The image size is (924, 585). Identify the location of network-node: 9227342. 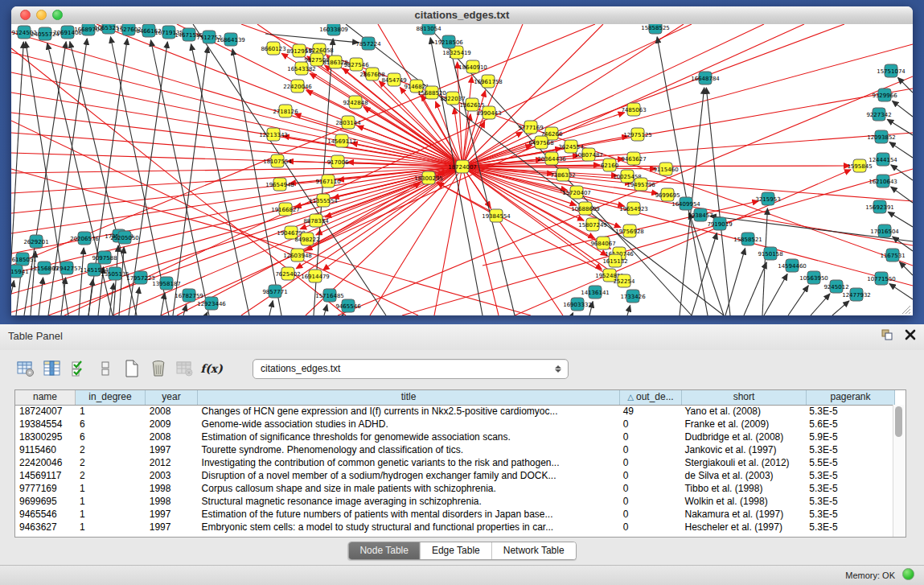
(878, 114).